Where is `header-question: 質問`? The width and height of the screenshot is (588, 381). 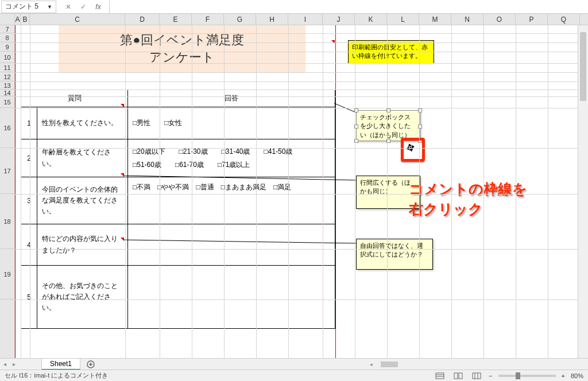 header-question: 質問 is located at coordinates (75, 99).